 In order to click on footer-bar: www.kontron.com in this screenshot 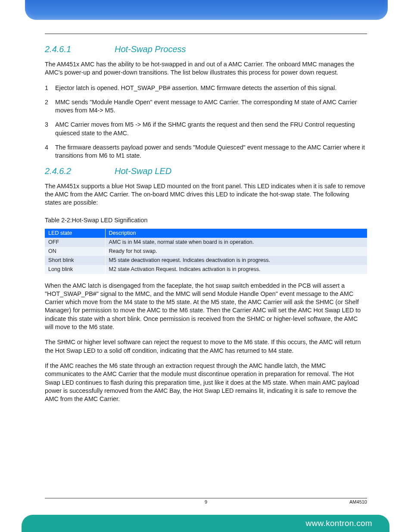, I will do `click(206, 523)`.